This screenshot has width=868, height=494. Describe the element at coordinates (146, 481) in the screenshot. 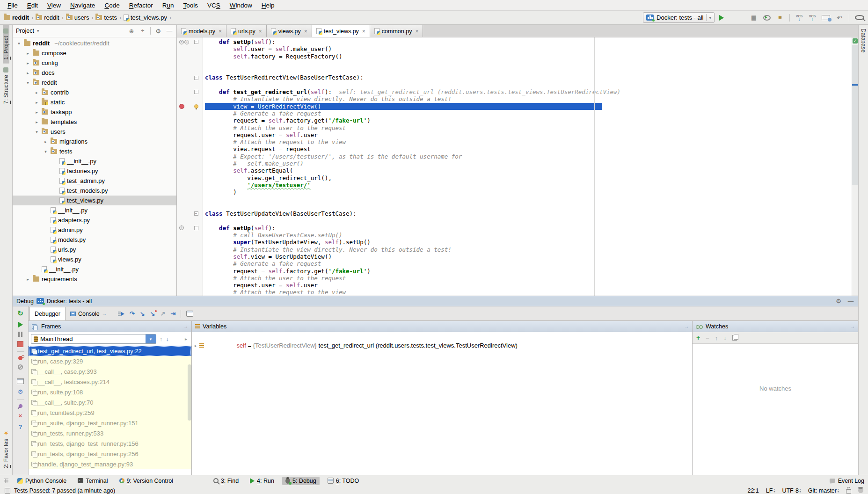

I see `toolwindow-button-9-version-control: 9: Version Control` at that location.